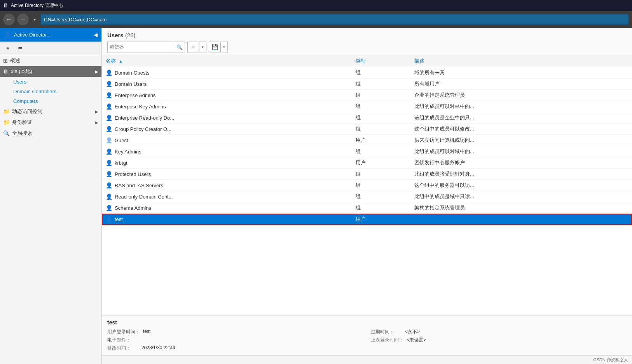 This screenshot has width=632, height=364. Describe the element at coordinates (521, 118) in the screenshot. I see `cell-desc: 该组的成员是企业中的只...` at that location.